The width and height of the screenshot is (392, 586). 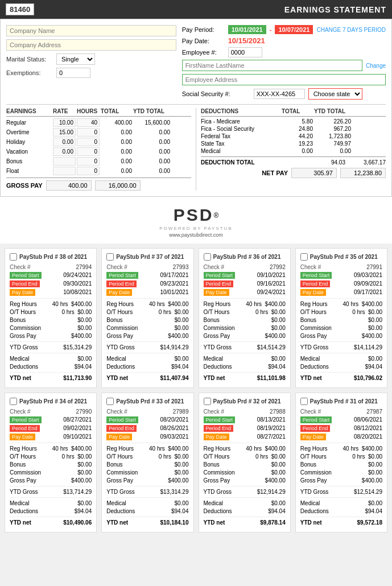 I want to click on stub-card: PayStub Prd # 32 of 2021 Check # 27988 P…, so click(x=245, y=463).